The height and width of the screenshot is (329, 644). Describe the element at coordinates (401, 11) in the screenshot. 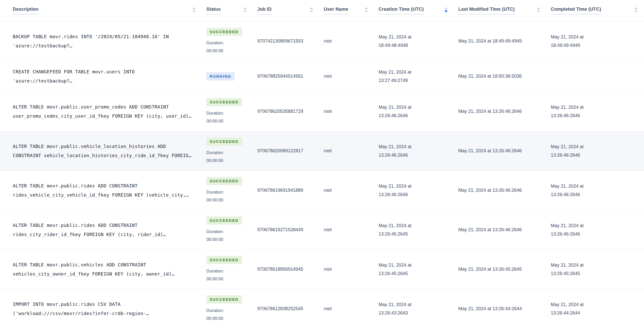

I see `column-header-label: Creation Time (UTC)` at that location.